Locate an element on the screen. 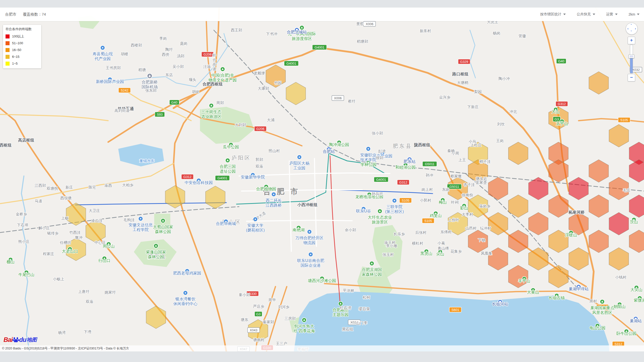 This screenshot has height=362, width=644. map-label: 凌山洼 is located at coordinates (97, 221).